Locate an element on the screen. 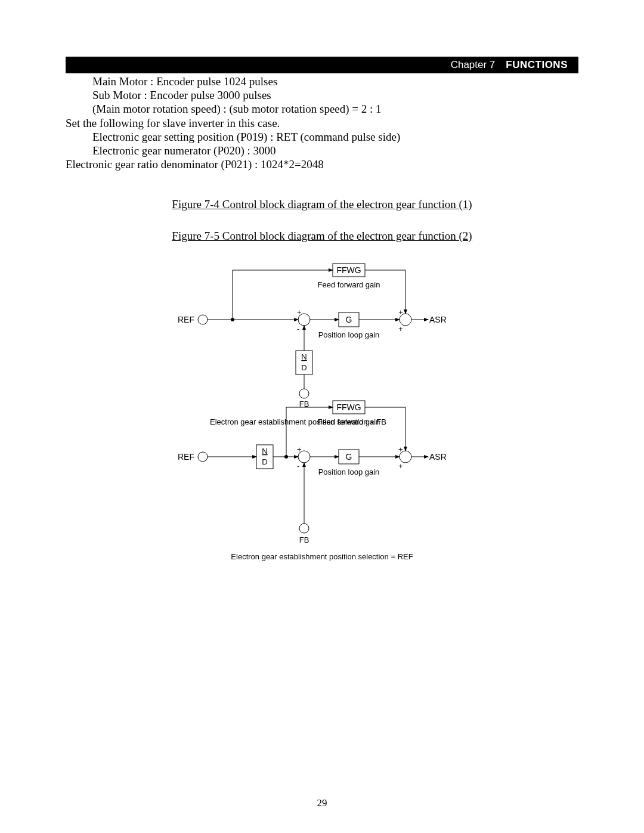 This screenshot has width=644, height=833. position-selection-ref-label: Electron gear establishment position sel… is located at coordinates (322, 557).